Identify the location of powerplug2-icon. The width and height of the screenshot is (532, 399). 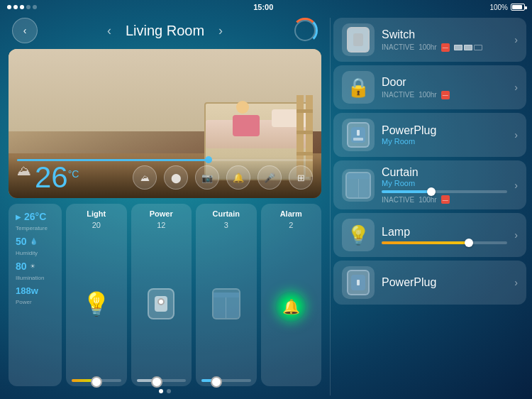
(358, 283).